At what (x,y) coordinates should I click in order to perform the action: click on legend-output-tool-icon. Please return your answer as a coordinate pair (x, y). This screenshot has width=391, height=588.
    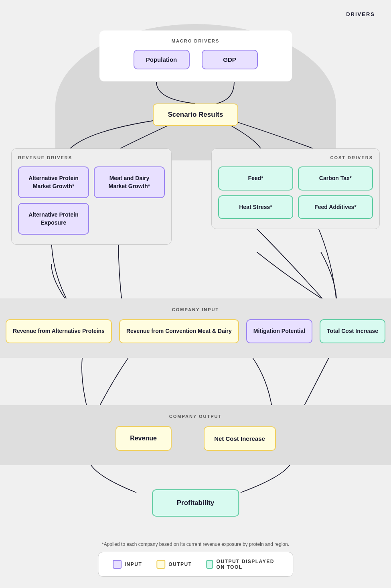
    Looking at the image, I should click on (210, 564).